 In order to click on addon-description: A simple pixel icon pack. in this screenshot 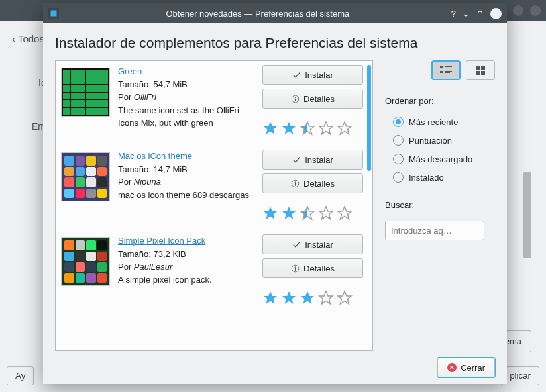, I will do `click(165, 279)`.